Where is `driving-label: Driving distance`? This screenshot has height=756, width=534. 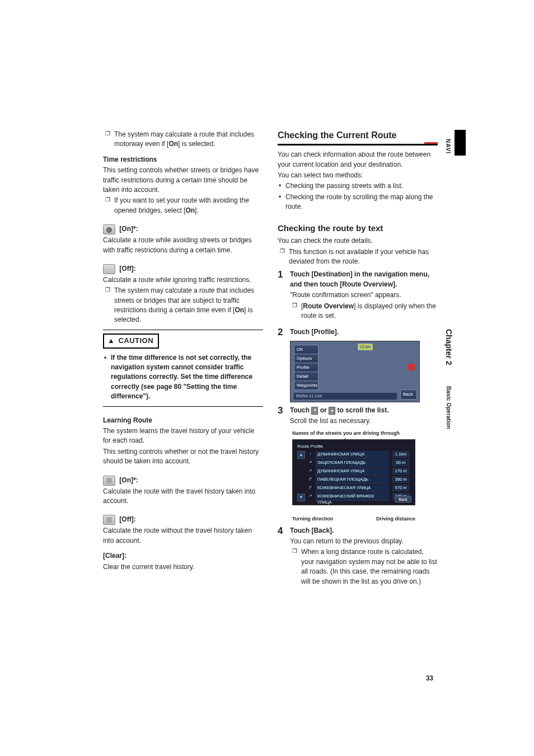 driving-label: Driving distance is located at coordinates (396, 519).